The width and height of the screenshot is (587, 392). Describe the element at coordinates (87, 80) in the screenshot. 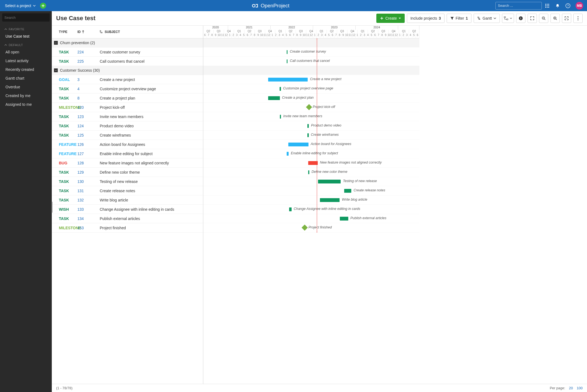

I see `cell-id: 3` at that location.